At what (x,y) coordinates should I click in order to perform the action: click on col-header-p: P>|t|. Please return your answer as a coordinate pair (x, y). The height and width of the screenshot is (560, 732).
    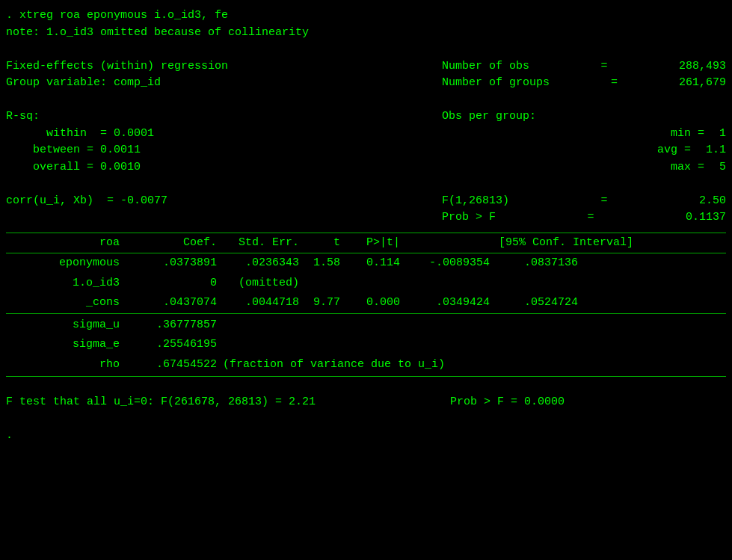
    Looking at the image, I should click on (376, 244).